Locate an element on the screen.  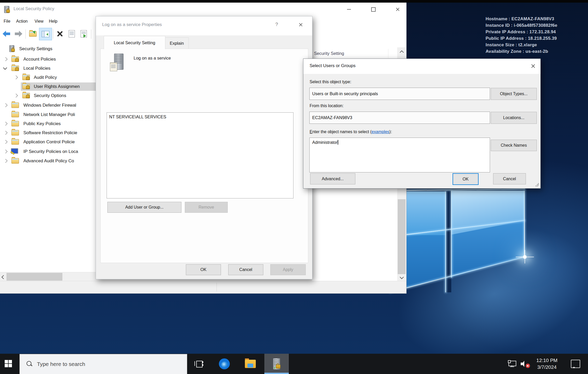
up-one-level-button is located at coordinates (33, 34).